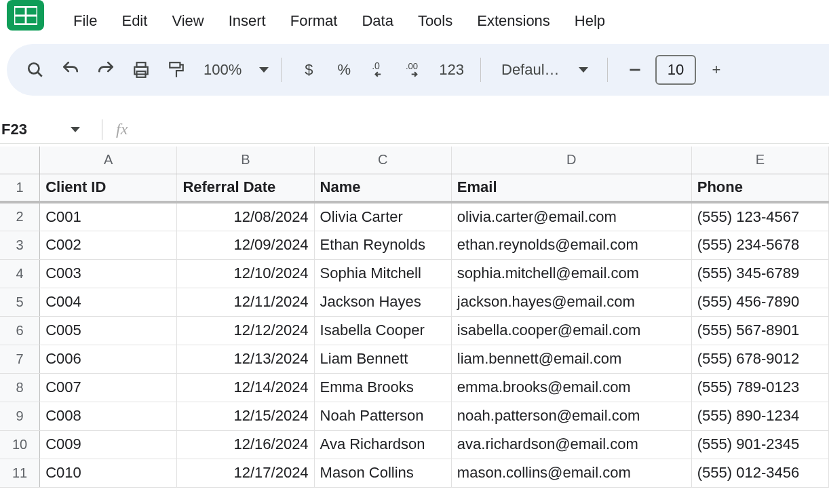 The height and width of the screenshot is (504, 829). Describe the element at coordinates (383, 188) in the screenshot. I see `cell: Name` at that location.